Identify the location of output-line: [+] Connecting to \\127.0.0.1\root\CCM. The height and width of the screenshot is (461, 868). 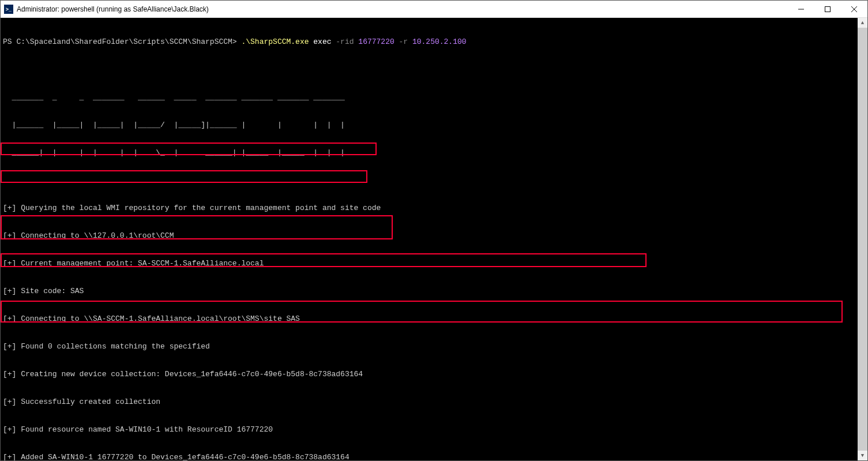
(434, 236).